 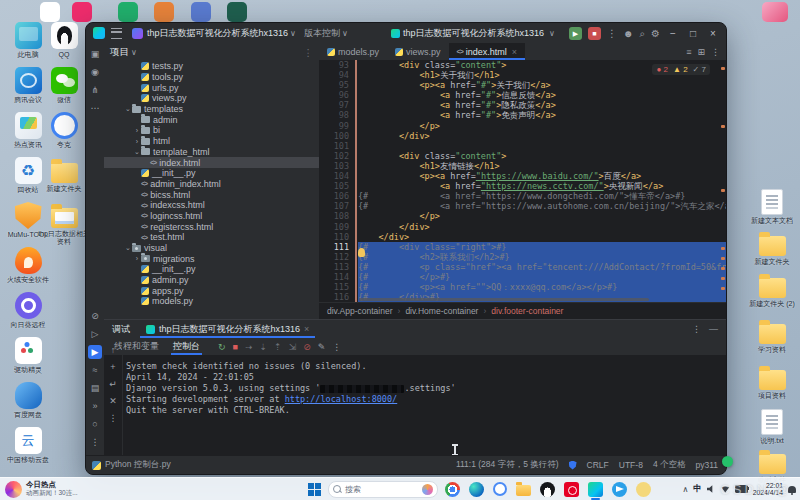 I want to click on split-editor-icon: ≡, so click(x=688, y=52).